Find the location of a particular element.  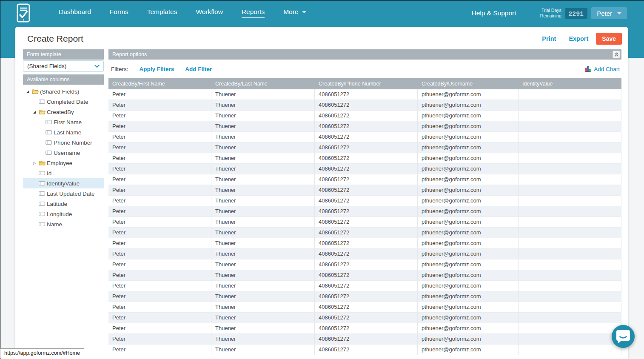

save-button: Save is located at coordinates (609, 39).